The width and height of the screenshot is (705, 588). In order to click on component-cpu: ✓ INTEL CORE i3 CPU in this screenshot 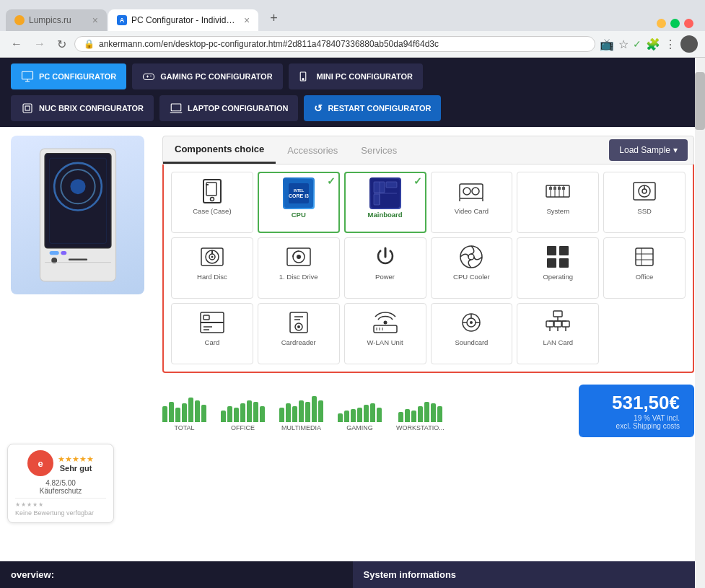, I will do `click(299, 202)`.